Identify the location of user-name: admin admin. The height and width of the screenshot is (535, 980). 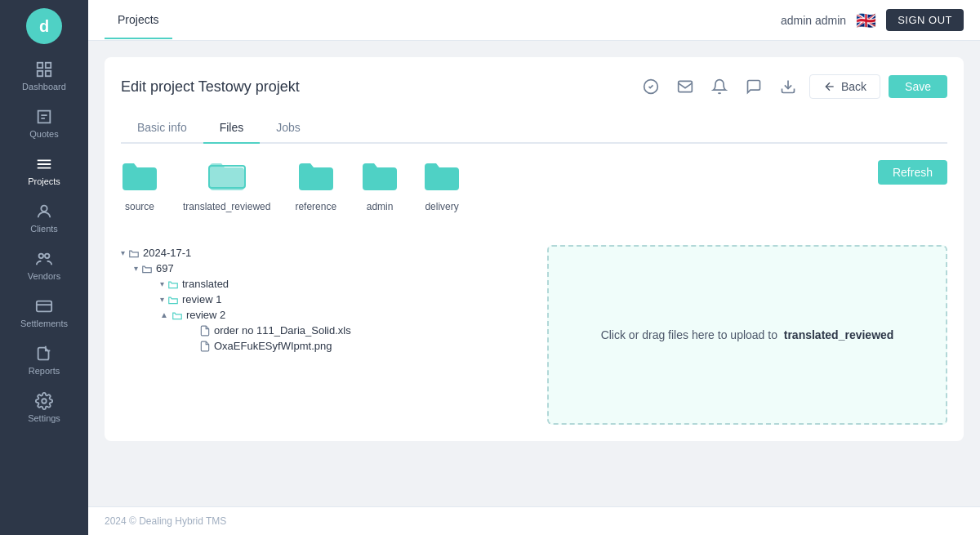
(813, 20).